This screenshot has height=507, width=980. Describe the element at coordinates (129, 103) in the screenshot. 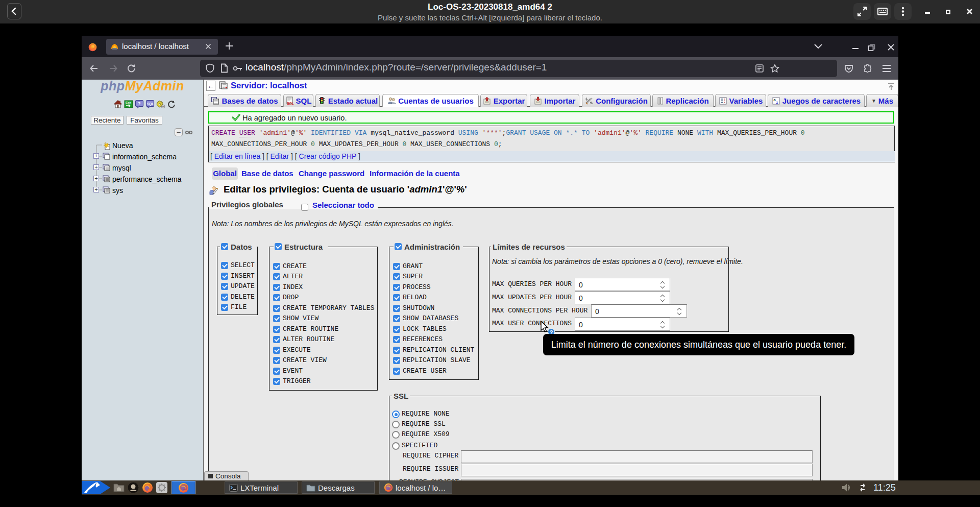

I see `svg-text: Exit` at that location.